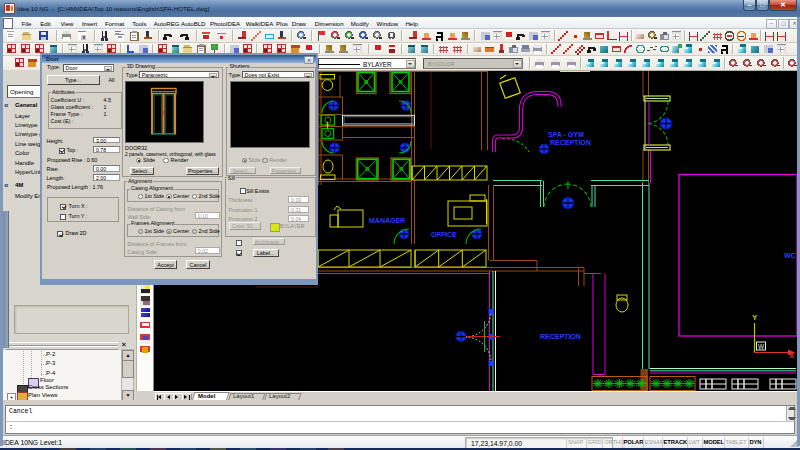 Image resolution: width=800 pixels, height=450 pixels. What do you see at coordinates (444, 234) in the screenshot?
I see `svg-text: OFFICE` at bounding box center [444, 234].